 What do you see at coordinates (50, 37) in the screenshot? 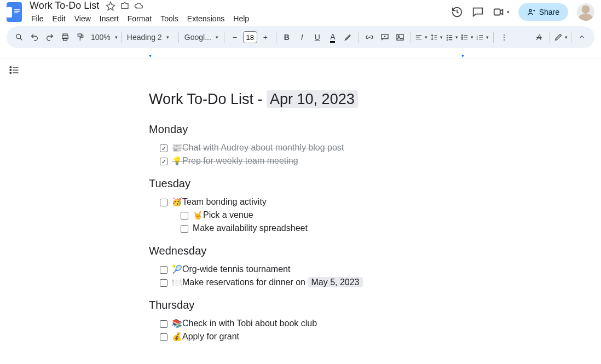
I see `redo-icon` at bounding box center [50, 37].